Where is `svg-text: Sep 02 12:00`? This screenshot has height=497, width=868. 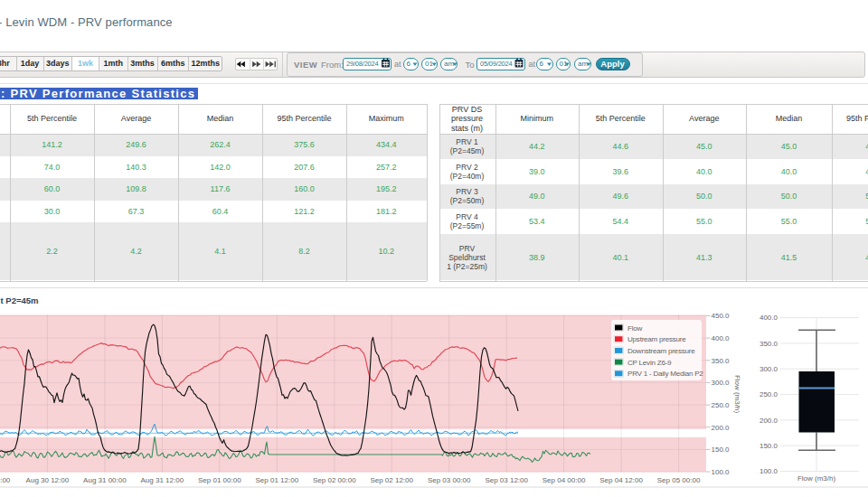
svg-text: Sep 02 12:00 is located at coordinates (392, 481).